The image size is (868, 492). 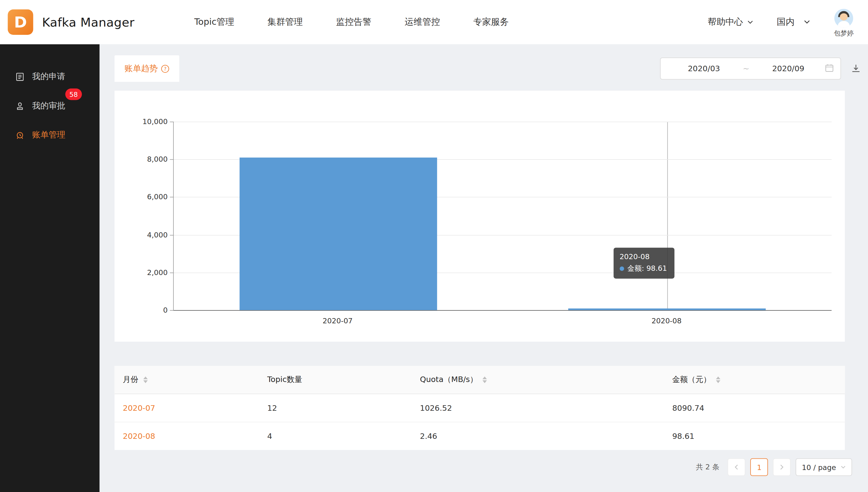 I want to click on column-header-amount: 金额（元）, so click(x=755, y=380).